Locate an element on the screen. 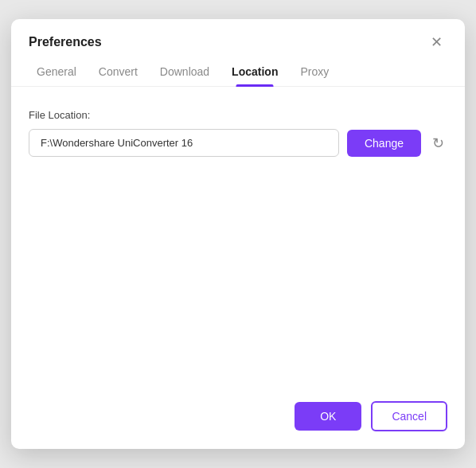 This screenshot has height=468, width=476. tab-convert: Convert is located at coordinates (118, 72).